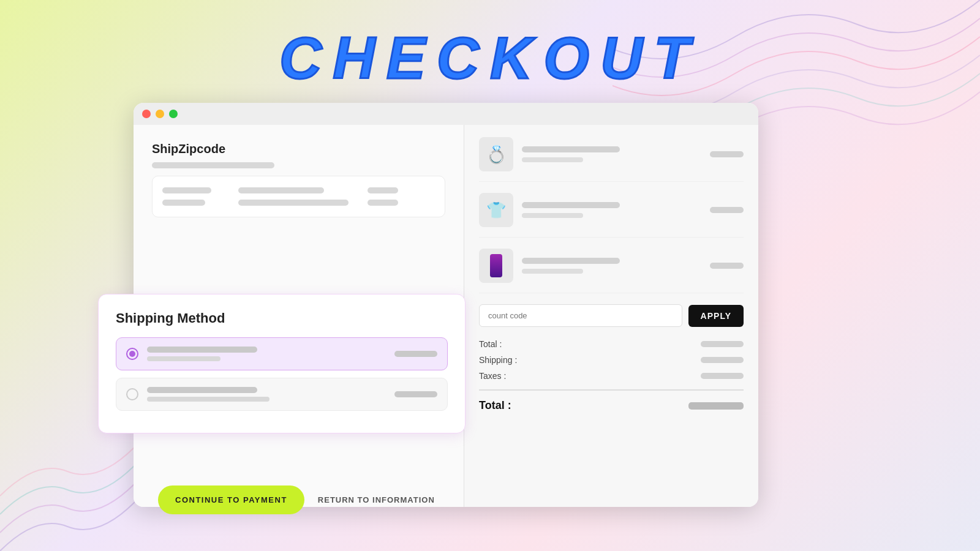 Image resolution: width=980 pixels, height=551 pixels. Describe the element at coordinates (722, 376) in the screenshot. I see `taxes-value` at that location.